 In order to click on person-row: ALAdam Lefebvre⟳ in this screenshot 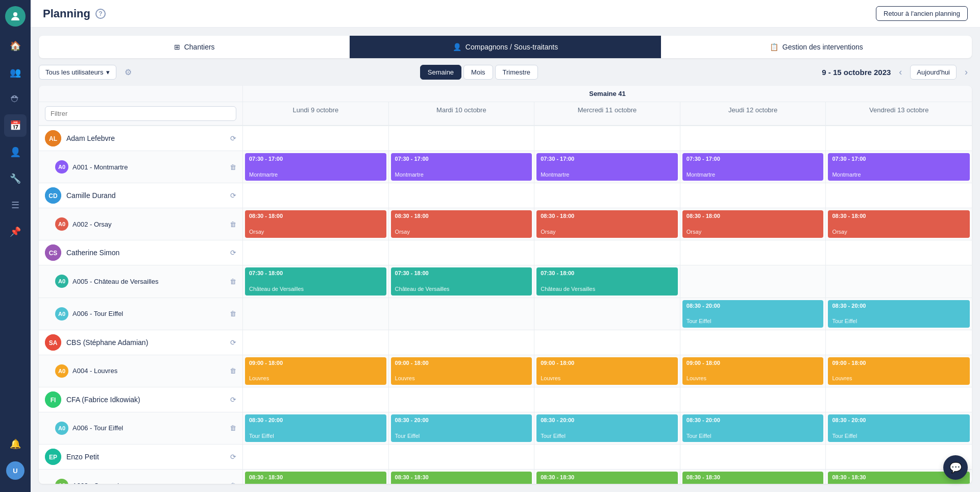, I will do `click(505, 139)`.